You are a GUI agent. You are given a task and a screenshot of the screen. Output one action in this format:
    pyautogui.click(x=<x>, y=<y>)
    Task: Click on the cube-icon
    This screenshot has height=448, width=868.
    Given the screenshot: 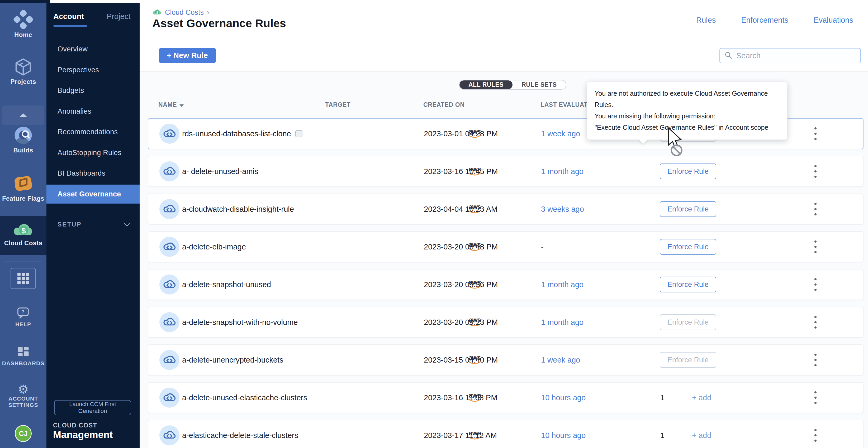 What is the action you would take?
    pyautogui.click(x=23, y=67)
    